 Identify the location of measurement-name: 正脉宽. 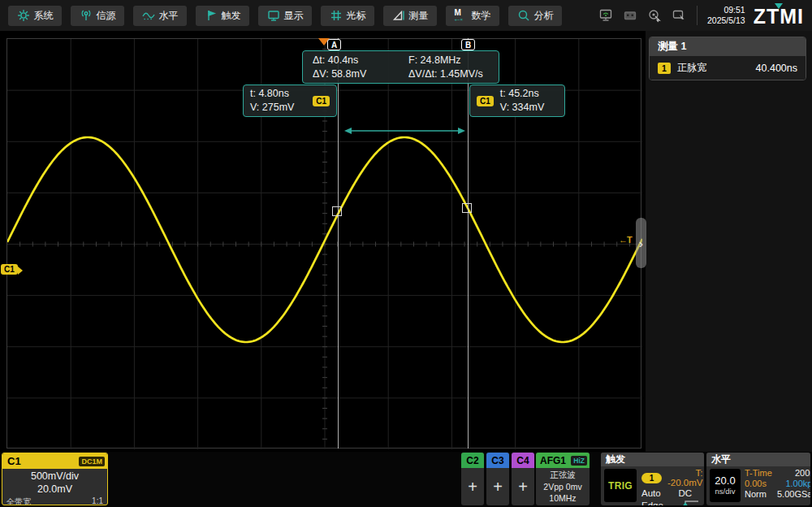
(692, 68).